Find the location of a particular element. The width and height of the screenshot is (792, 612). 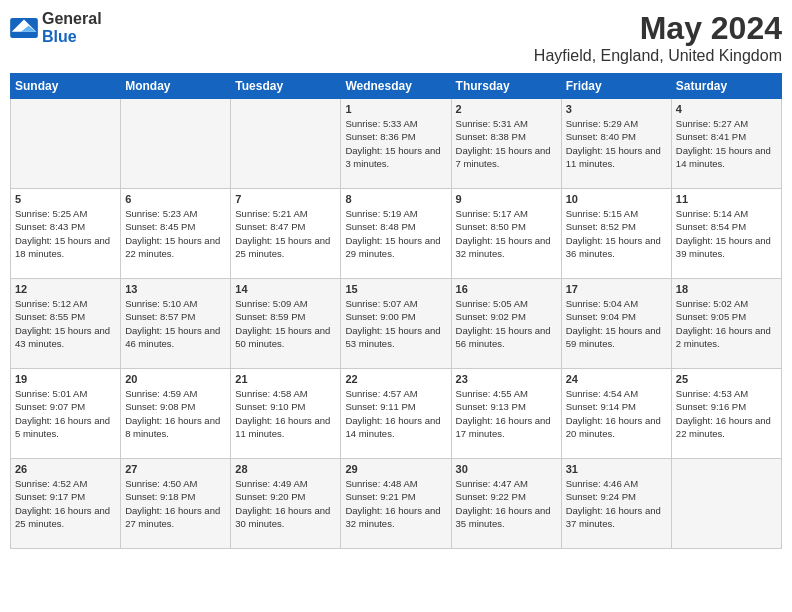

day-number: 19 is located at coordinates (66, 379).